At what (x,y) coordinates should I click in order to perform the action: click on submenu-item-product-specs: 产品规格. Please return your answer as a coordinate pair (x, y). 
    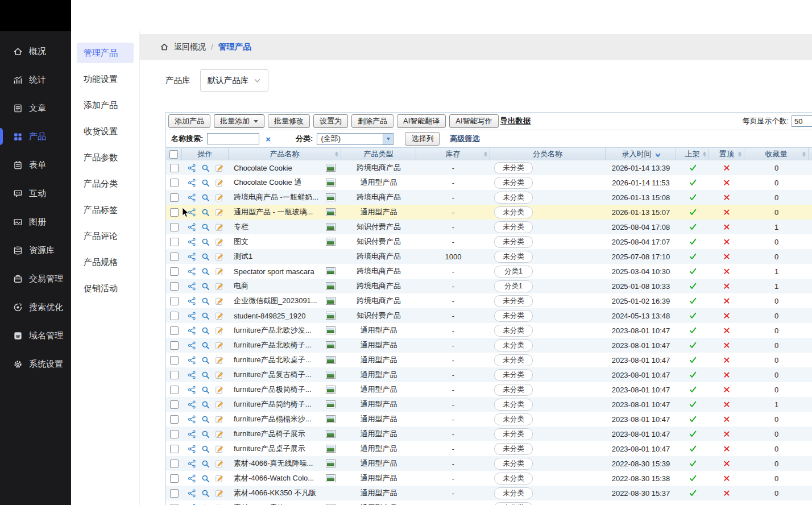
    Looking at the image, I should click on (105, 262).